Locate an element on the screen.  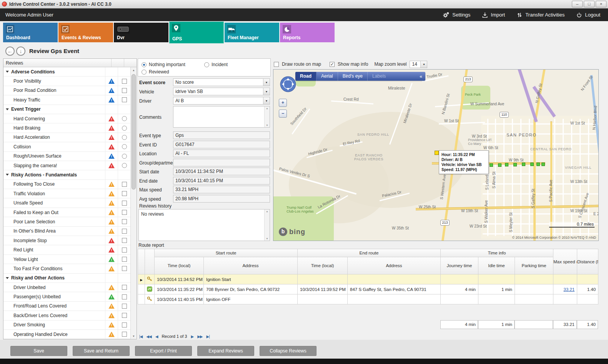
pager-prev-page-button: ◀◀ is located at coordinates (148, 337).